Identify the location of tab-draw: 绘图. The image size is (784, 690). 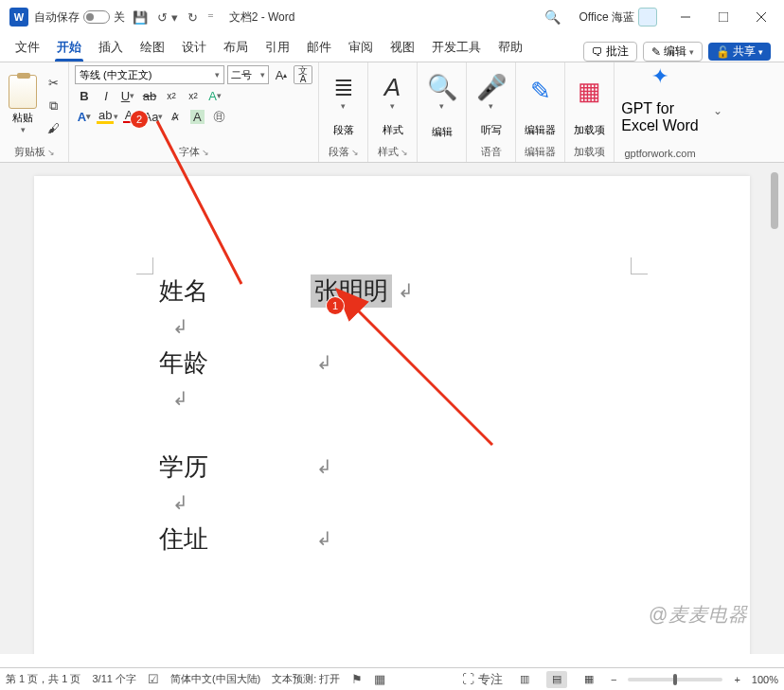
(152, 48).